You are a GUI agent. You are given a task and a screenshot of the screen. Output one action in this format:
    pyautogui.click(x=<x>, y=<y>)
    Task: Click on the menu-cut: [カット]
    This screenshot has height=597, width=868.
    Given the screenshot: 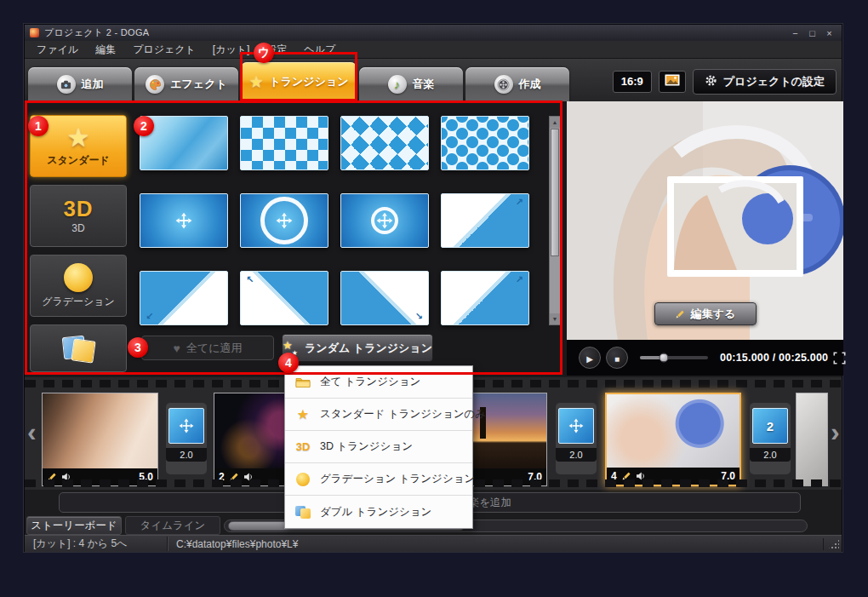 What is the action you would take?
    pyautogui.click(x=231, y=49)
    